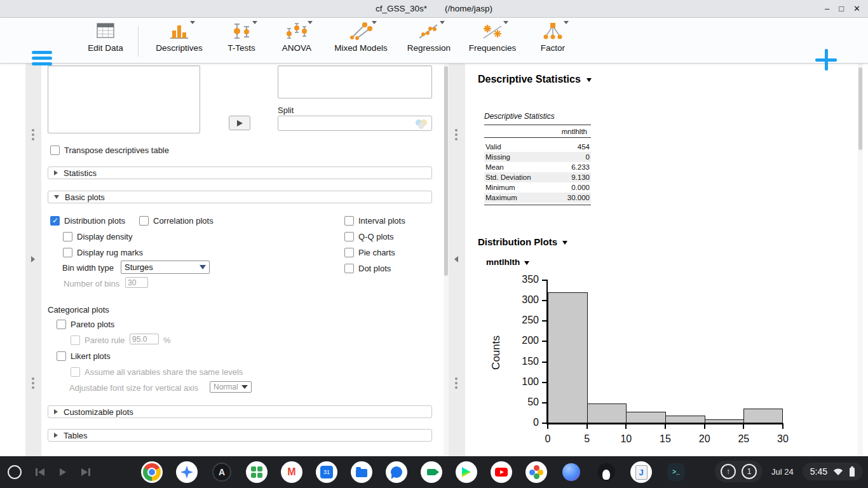 This screenshot has width=868, height=488. What do you see at coordinates (524, 362) in the screenshot?
I see `y-tick-label: 150` at bounding box center [524, 362].